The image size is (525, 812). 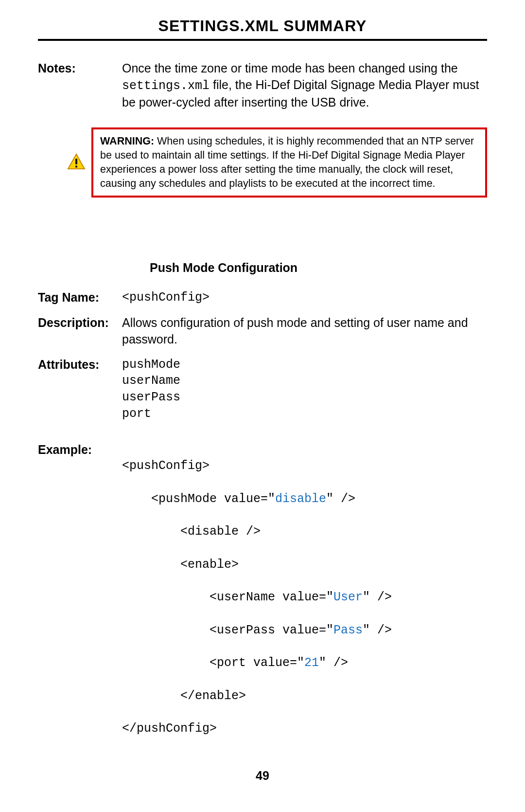 I want to click on warning-text: When using schedules, it is highly recom…, so click(x=287, y=162).